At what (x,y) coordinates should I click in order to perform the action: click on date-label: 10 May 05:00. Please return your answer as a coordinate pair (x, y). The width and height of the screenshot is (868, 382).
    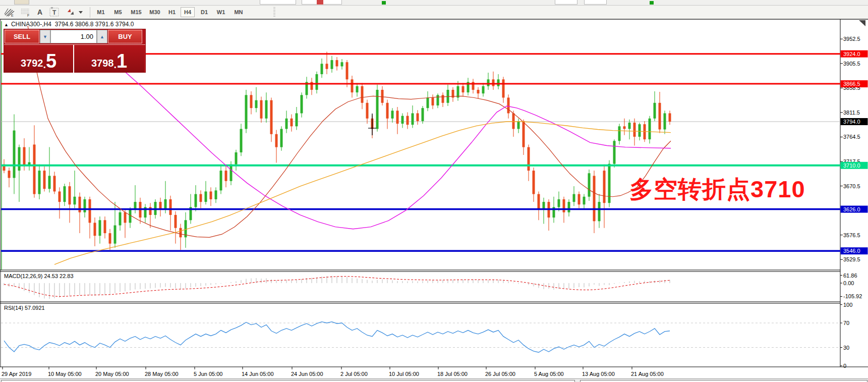
    Looking at the image, I should click on (65, 374).